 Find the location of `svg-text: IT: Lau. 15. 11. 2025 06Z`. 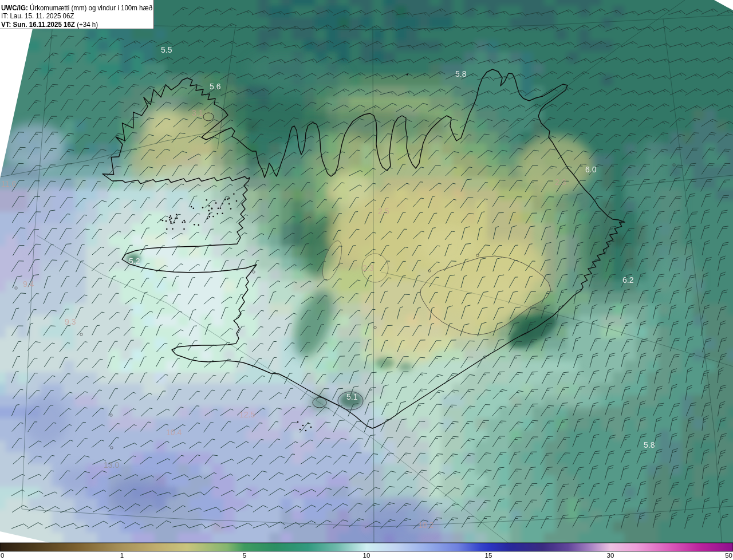

svg-text: IT: Lau. 15. 11. 2025 06Z is located at coordinates (38, 16).